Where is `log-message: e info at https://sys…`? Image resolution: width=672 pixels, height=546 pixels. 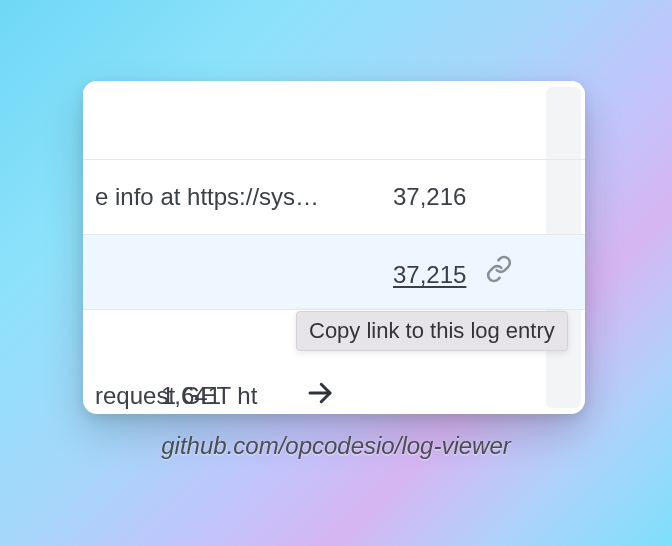 log-message: e info at https://sys… is located at coordinates (227, 197).